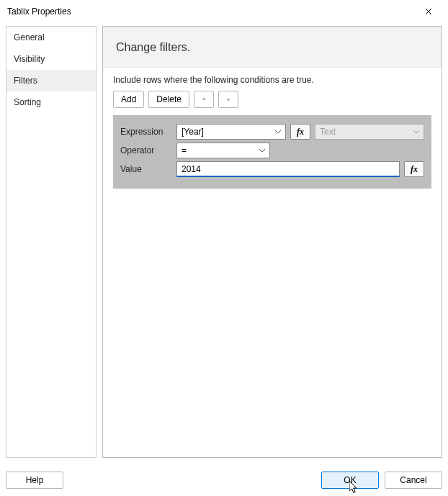  Describe the element at coordinates (184, 150) in the screenshot. I see `operator-value: =` at that location.